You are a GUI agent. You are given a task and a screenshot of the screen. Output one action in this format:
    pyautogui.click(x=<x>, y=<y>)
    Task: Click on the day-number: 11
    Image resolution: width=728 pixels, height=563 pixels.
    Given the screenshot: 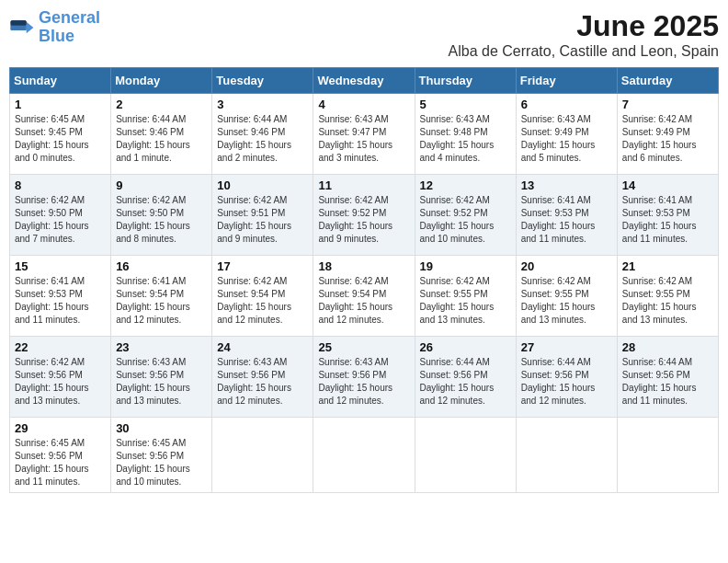 What is the action you would take?
    pyautogui.click(x=364, y=186)
    